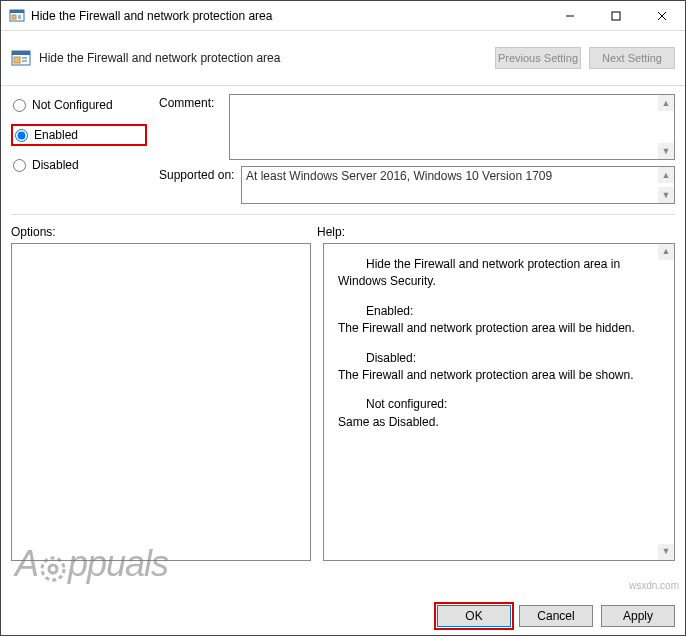 The height and width of the screenshot is (636, 686). I want to click on options-label: Options:, so click(164, 232).